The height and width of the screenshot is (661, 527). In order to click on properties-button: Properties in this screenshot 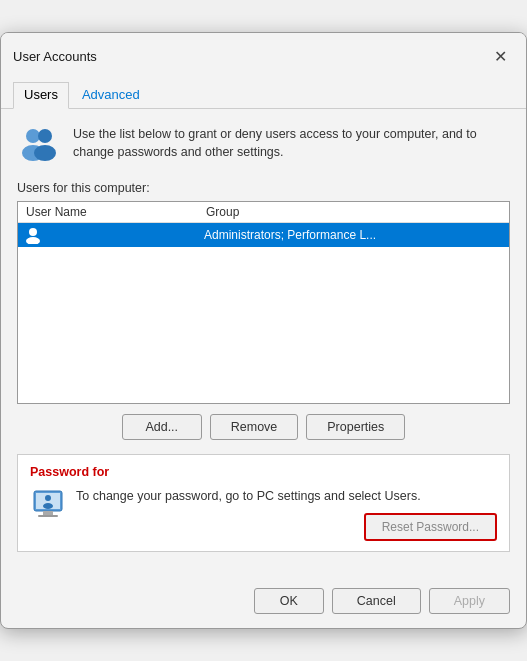, I will do `click(356, 427)`.